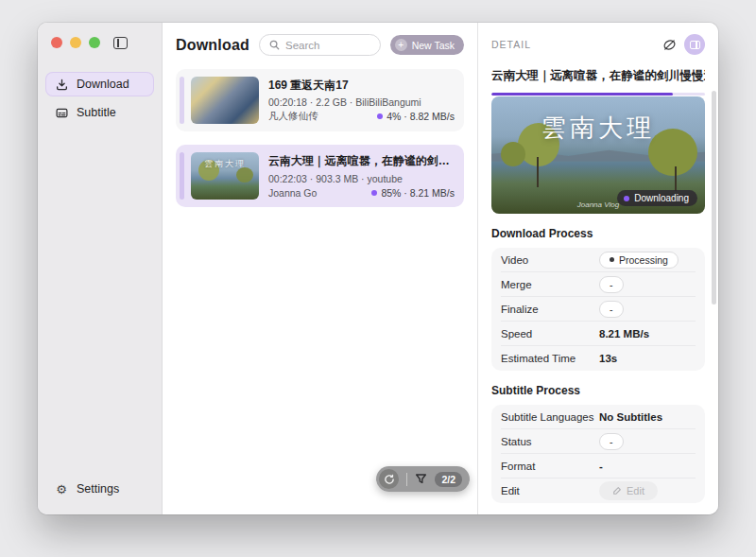  Describe the element at coordinates (550, 466) in the screenshot. I see `row-label: Format` at that location.